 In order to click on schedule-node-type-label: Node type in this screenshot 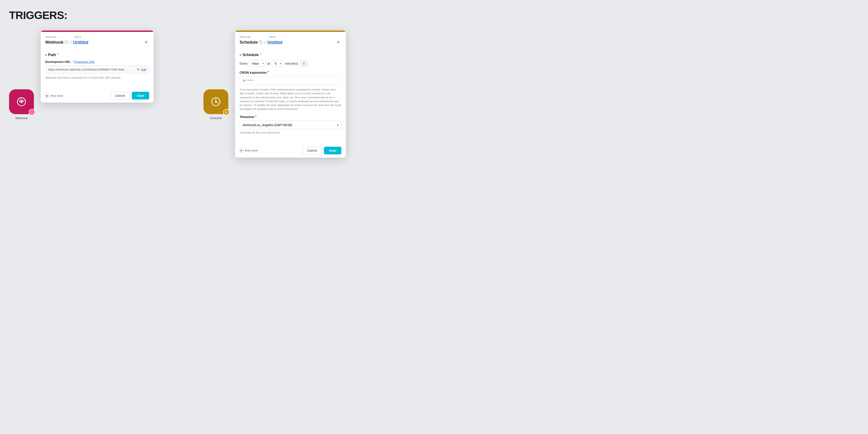, I will do `click(245, 37)`.